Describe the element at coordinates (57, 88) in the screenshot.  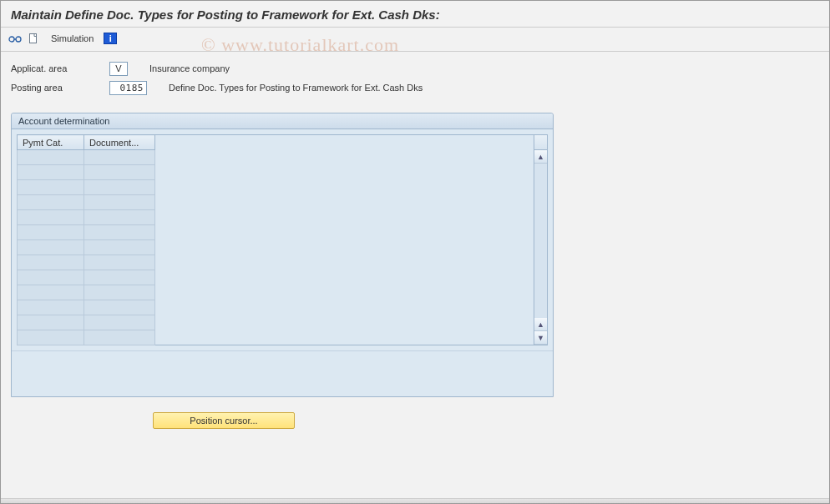
I see `label-posting-area: Posting area` at that location.